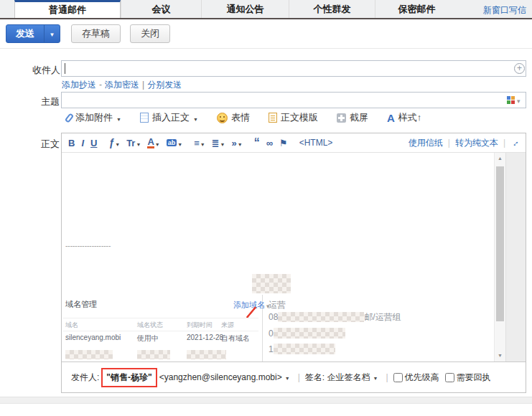 The image size is (532, 416). Describe the element at coordinates (111, 143) in the screenshot. I see `script-f-icon: ƒ` at that location.